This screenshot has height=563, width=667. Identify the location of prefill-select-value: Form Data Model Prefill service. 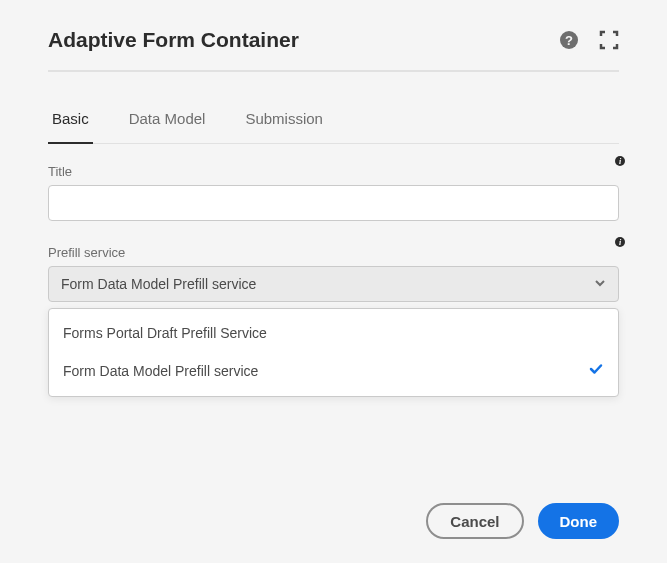
(158, 284).